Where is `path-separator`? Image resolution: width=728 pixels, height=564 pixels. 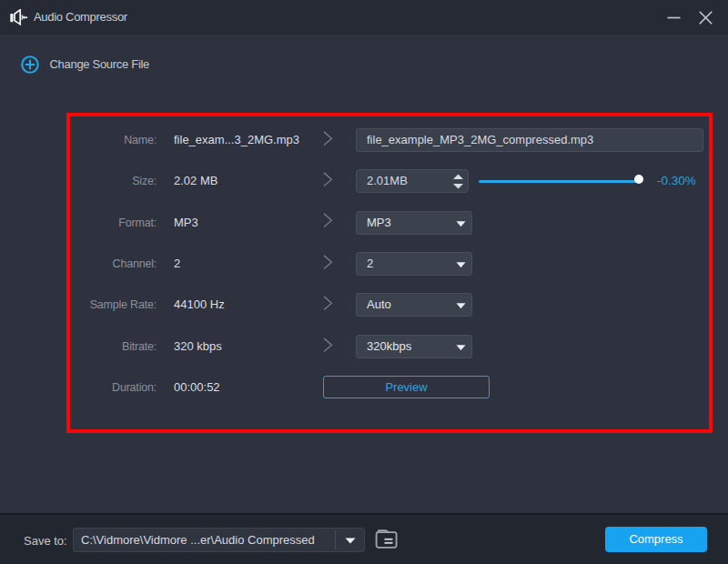
path-separator is located at coordinates (335, 540).